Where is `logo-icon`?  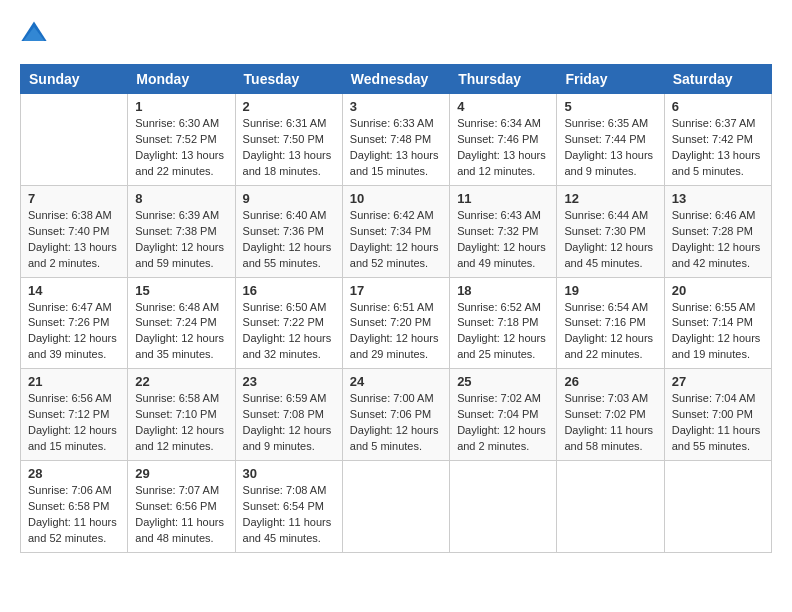
logo-icon is located at coordinates (34, 34).